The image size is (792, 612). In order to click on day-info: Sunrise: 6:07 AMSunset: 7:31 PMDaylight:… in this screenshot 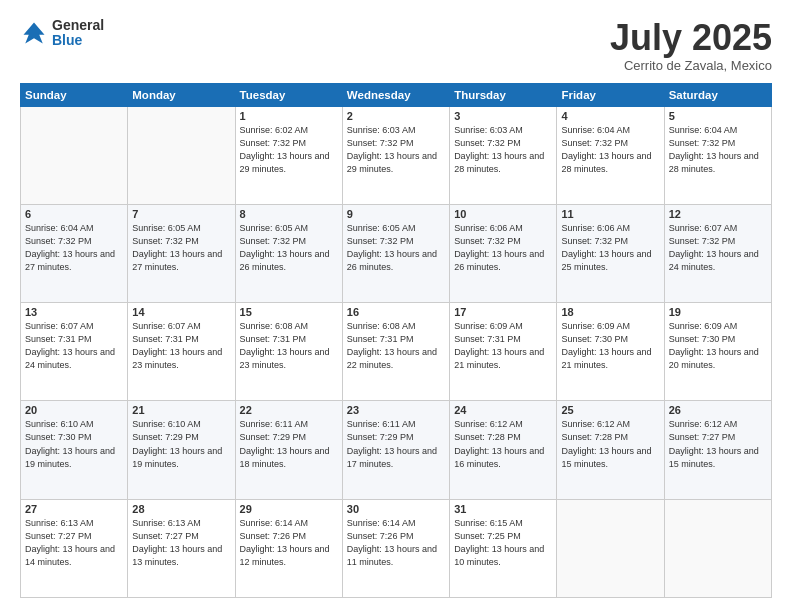, I will do `click(181, 346)`.